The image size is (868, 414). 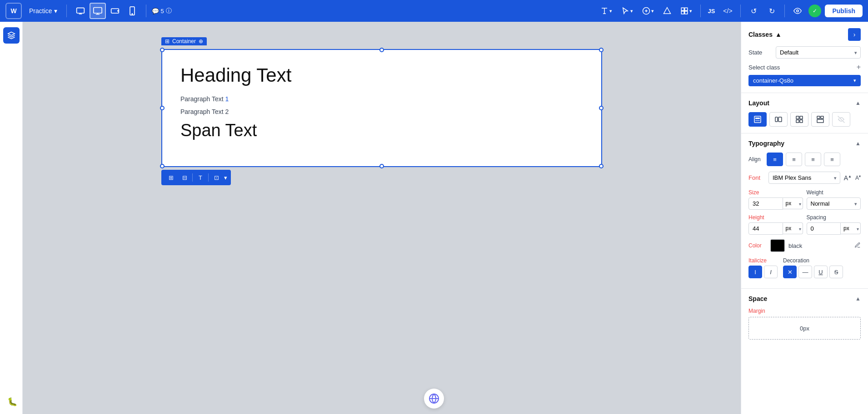 What do you see at coordinates (382, 99) in the screenshot?
I see `canvas-paragraph-1: Paragraph Text 1` at bounding box center [382, 99].